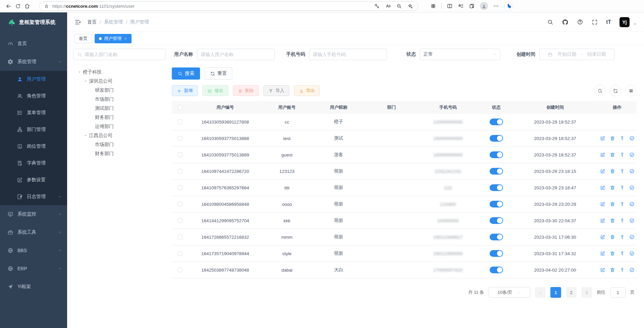 This screenshot has width=644, height=328. What do you see at coordinates (34, 269) in the screenshot?
I see `sidebar-item-erp: ERP` at bounding box center [34, 269].